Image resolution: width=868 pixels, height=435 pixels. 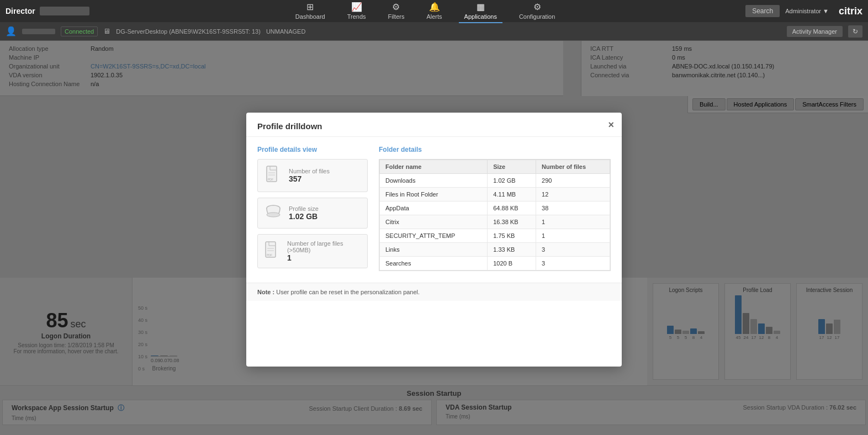 What do you see at coordinates (480, 7) in the screenshot?
I see `applications-icon: ▦` at bounding box center [480, 7].